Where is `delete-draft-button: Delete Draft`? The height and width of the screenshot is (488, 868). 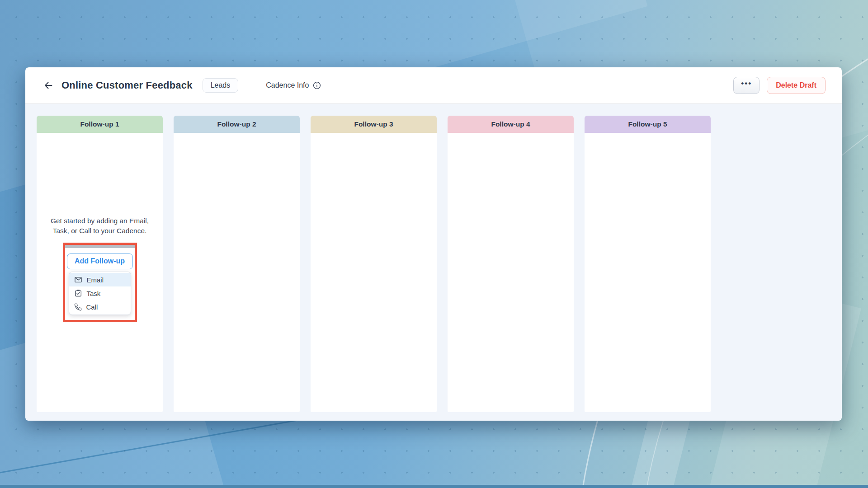
delete-draft-button: Delete Draft is located at coordinates (796, 85).